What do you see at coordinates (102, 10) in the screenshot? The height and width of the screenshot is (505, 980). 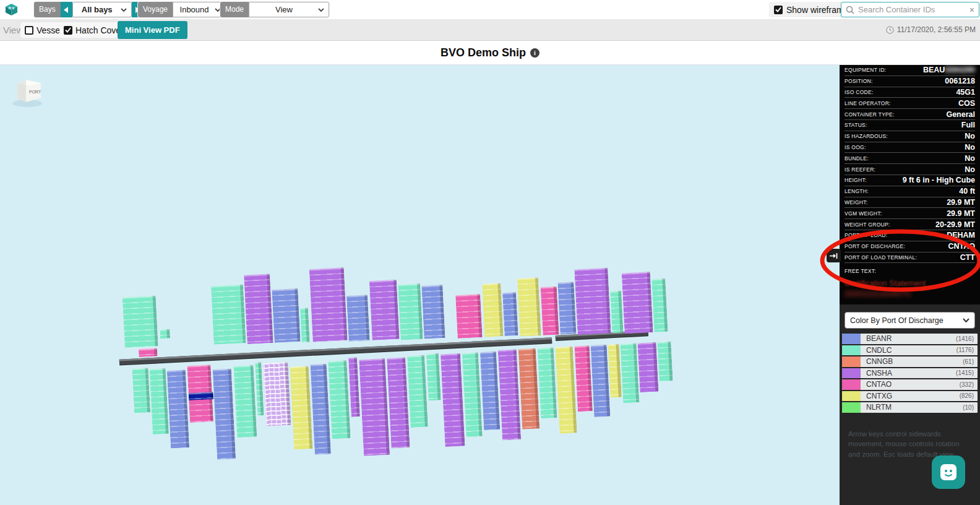 I see `bays-select: All bays` at bounding box center [102, 10].